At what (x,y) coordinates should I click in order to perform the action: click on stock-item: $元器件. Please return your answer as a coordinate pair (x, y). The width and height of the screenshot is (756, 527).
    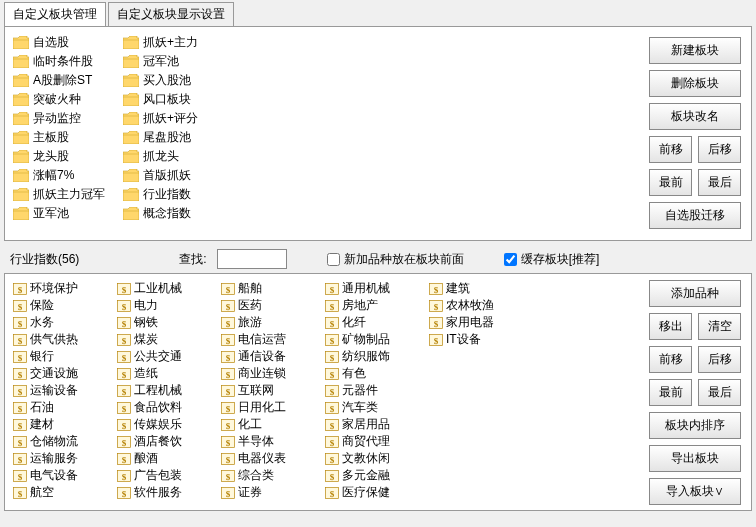
    Looking at the image, I should click on (375, 390).